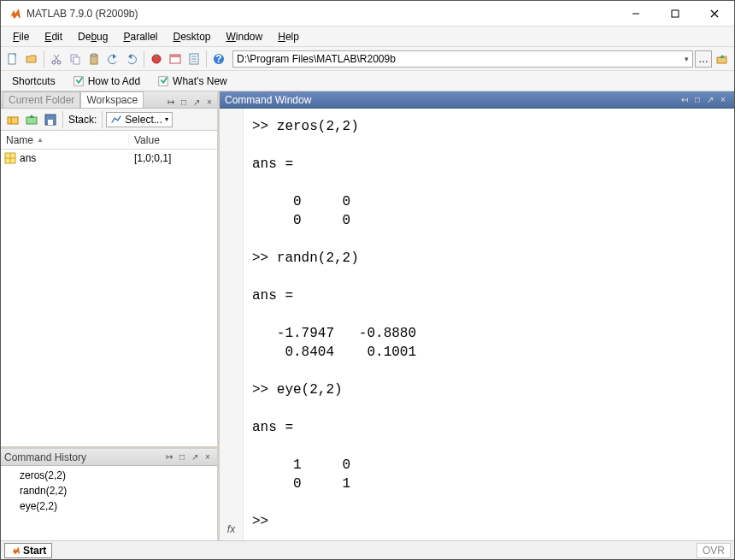 The height and width of the screenshot is (560, 735). I want to click on status-bar: Start OVR, so click(368, 550).